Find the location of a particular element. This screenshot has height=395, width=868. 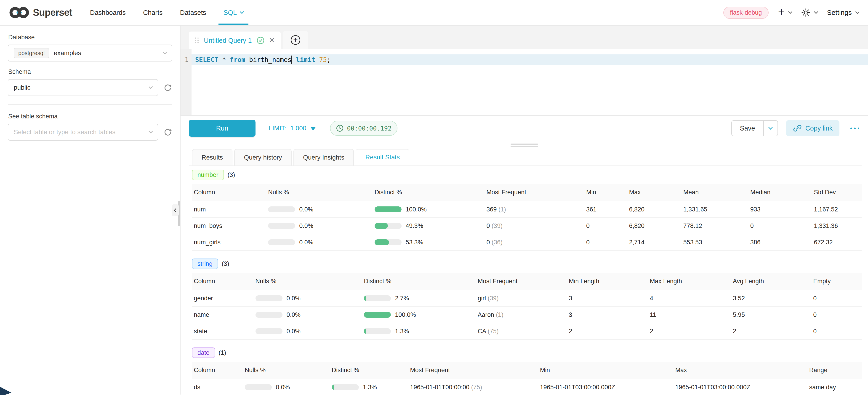

theme-menu is located at coordinates (809, 13).